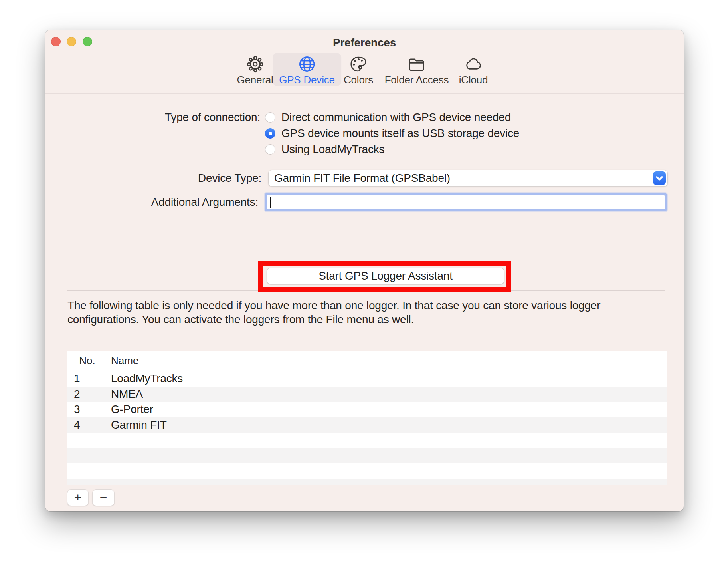  Describe the element at coordinates (417, 80) in the screenshot. I see `toolbar-item-label: Folder Access` at that location.